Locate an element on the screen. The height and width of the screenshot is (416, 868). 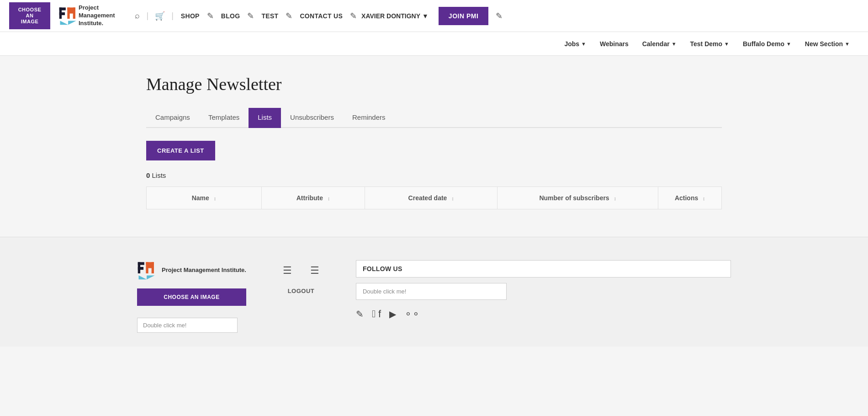
user-chevron-icon: ▼ is located at coordinates (425, 16).